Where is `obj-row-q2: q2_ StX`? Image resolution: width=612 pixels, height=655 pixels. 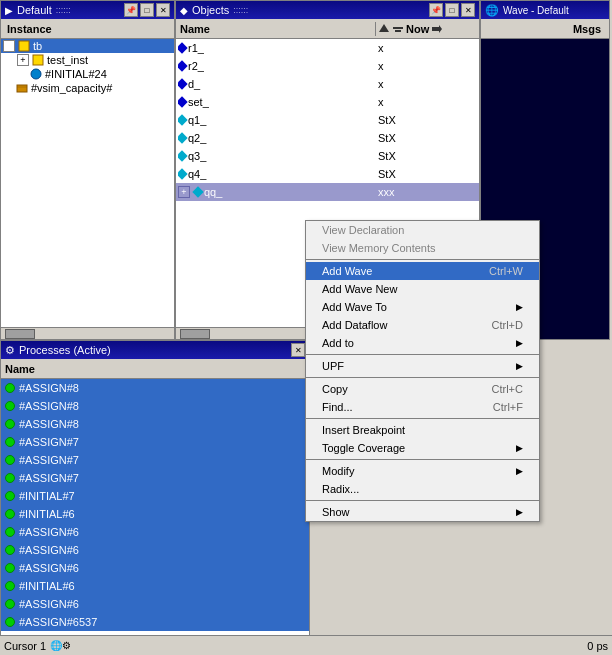 obj-row-q2: q2_ StX is located at coordinates (328, 138).